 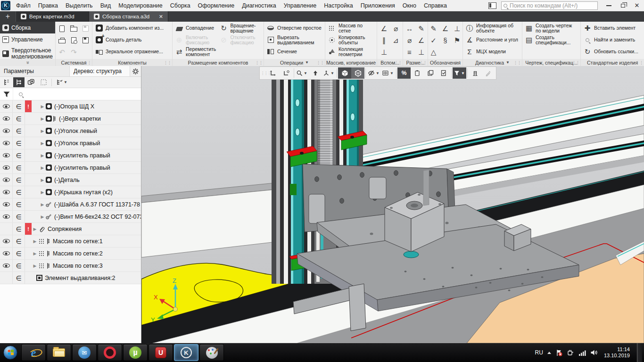 What do you see at coordinates (612, 28) in the screenshot?
I see `insert-element-button: ✚ Вставить элемент` at bounding box center [612, 28].